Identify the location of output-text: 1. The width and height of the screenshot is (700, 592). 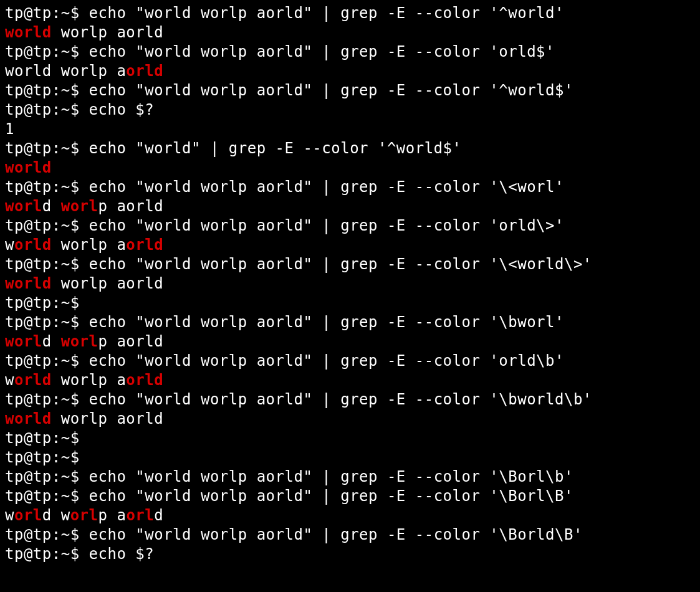
(10, 129).